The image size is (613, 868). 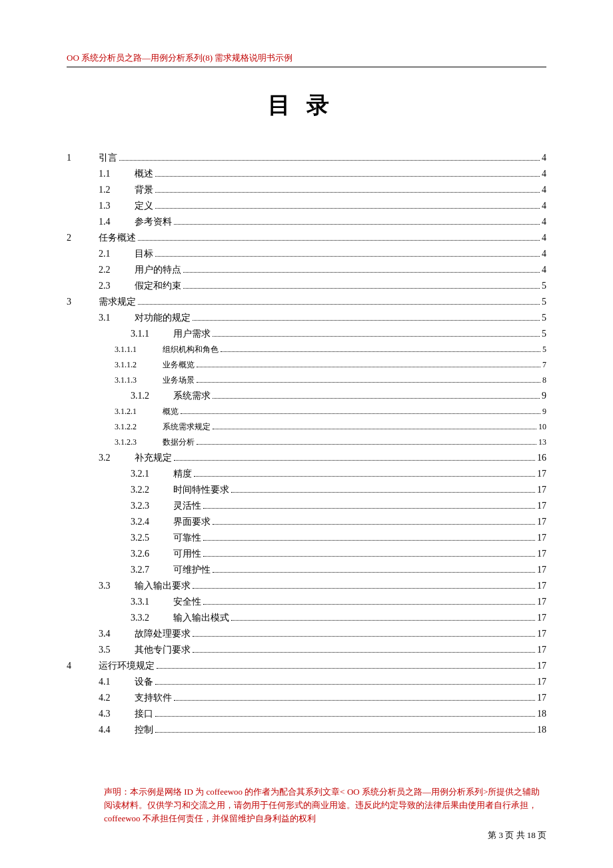 What do you see at coordinates (117, 458) in the screenshot?
I see `toc-entry-number: 3.2` at bounding box center [117, 458].